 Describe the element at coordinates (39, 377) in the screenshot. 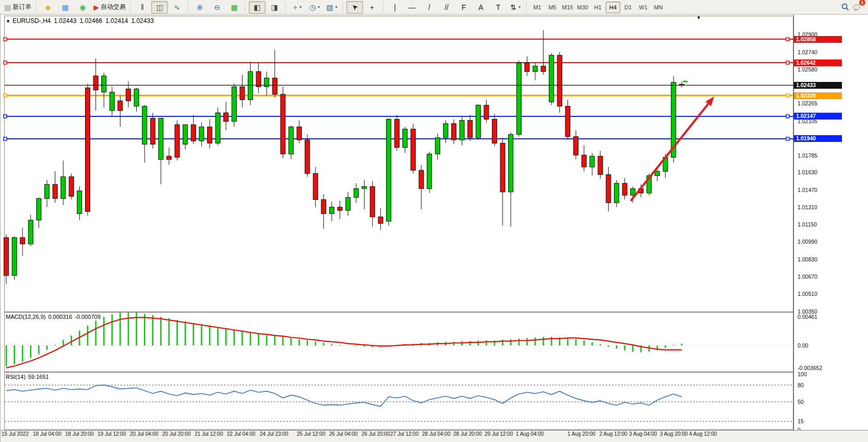

I see `rsi-value: 59.1651` at that location.